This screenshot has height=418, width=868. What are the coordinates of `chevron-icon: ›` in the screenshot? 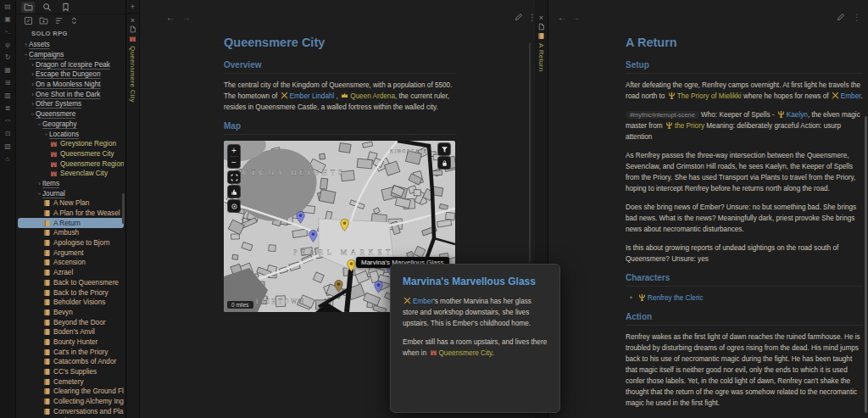 It's located at (32, 85).